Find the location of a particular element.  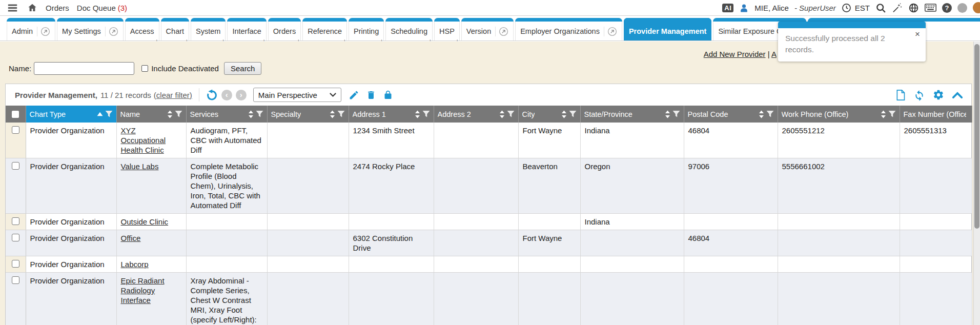

provider-link: Value Labs is located at coordinates (140, 166).